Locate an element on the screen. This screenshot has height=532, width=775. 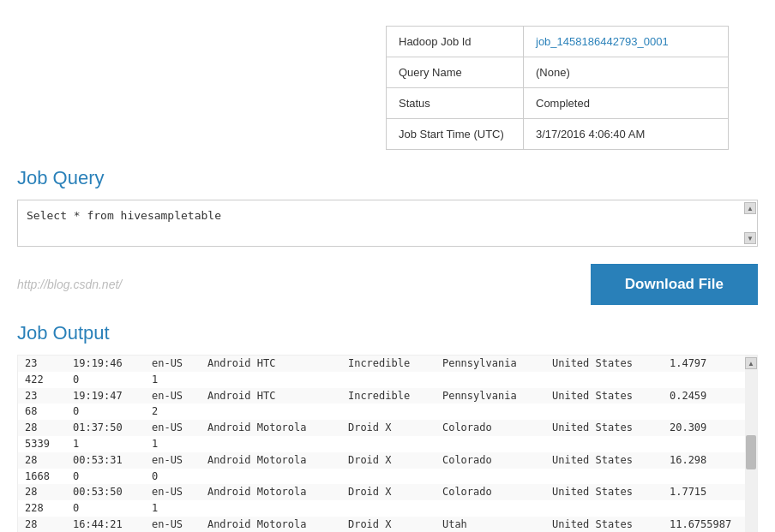
table-cell: 1668 is located at coordinates (42, 476).